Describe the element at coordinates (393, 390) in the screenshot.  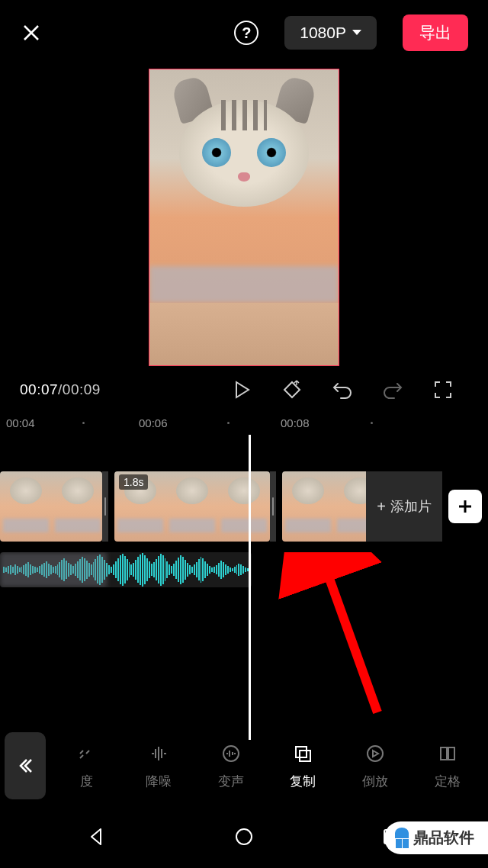
I see `redo-button` at that location.